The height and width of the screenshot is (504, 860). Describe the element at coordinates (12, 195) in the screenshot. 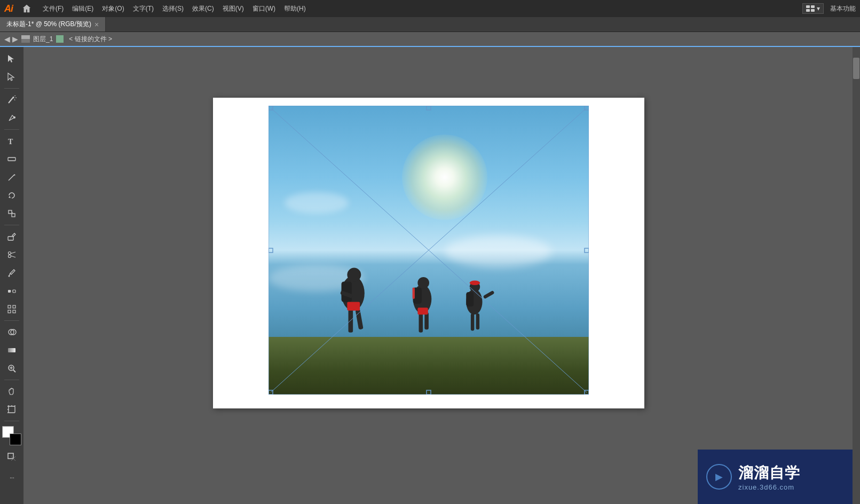

I see `rotate-tool` at that location.